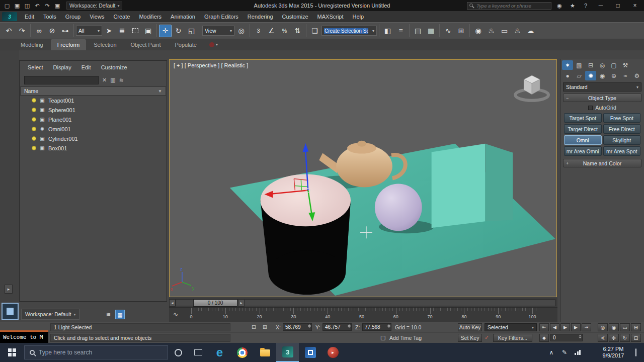 This screenshot has height=362, width=644. Describe the element at coordinates (602, 163) in the screenshot. I see `name-and-color-rollout: + Name and Color` at that location.